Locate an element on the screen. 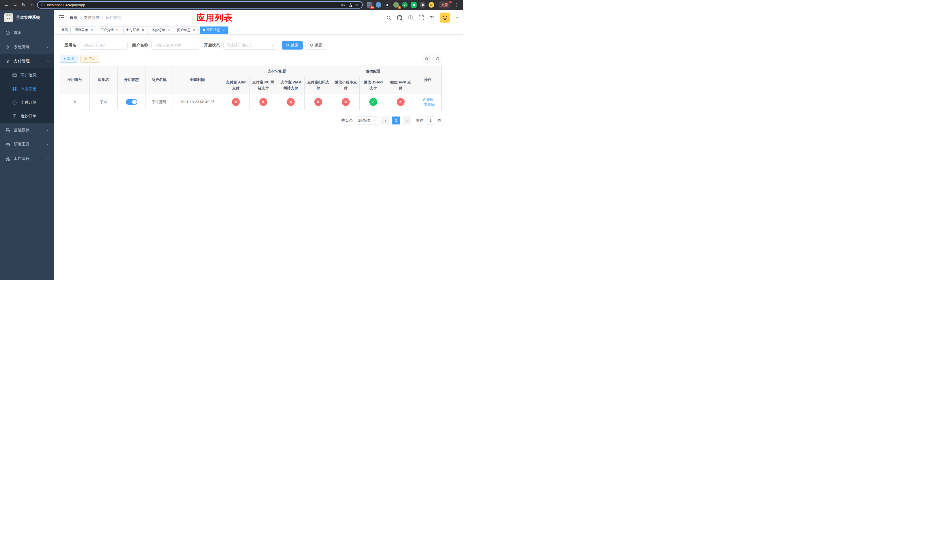  avatar-caret-down-icon is located at coordinates (457, 18).